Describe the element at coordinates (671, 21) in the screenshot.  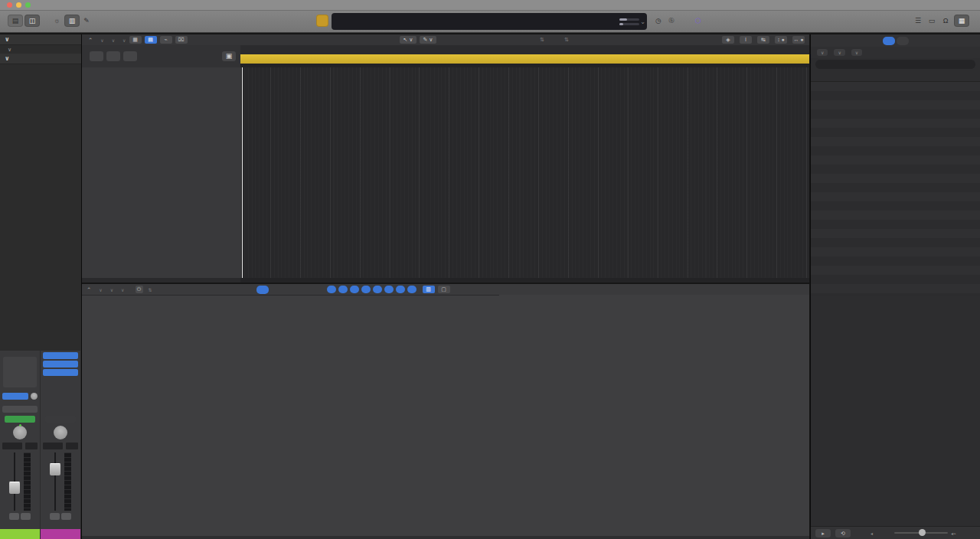
I see `solo-mode-icon: Ⓢ` at that location.